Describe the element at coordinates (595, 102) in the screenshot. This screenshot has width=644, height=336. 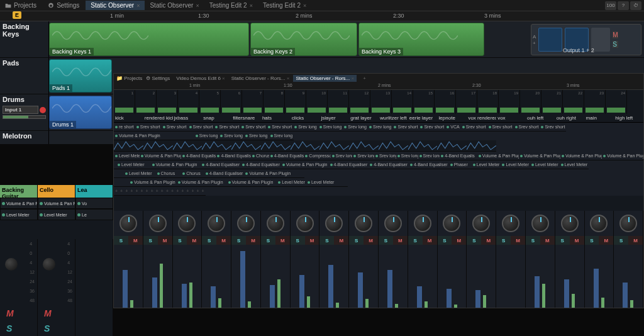
I see `track-thumbnail: 23` at that location.